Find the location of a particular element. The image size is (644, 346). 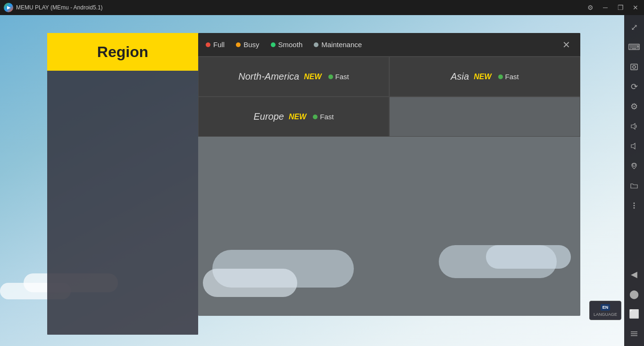

volume-up-icon is located at coordinates (634, 126).